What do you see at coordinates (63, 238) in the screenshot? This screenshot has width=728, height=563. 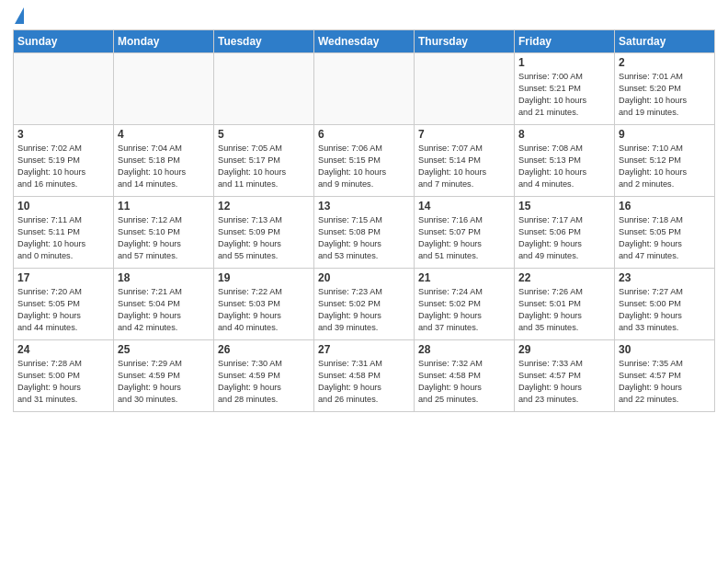 I see `day-info: Sunrise: 7:11 AM Sunset: 5:11 PM Dayligh…` at bounding box center [63, 238].